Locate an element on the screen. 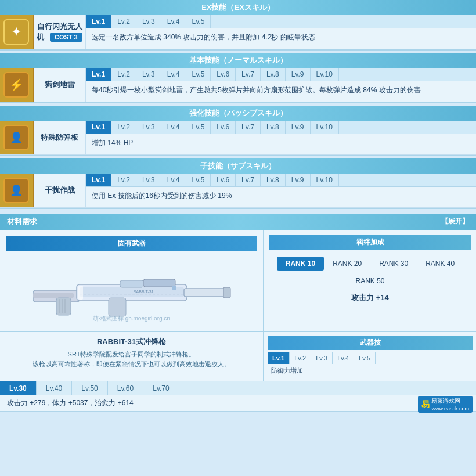  basic-level-tab-6: Lv.6 is located at coordinates (223, 74).